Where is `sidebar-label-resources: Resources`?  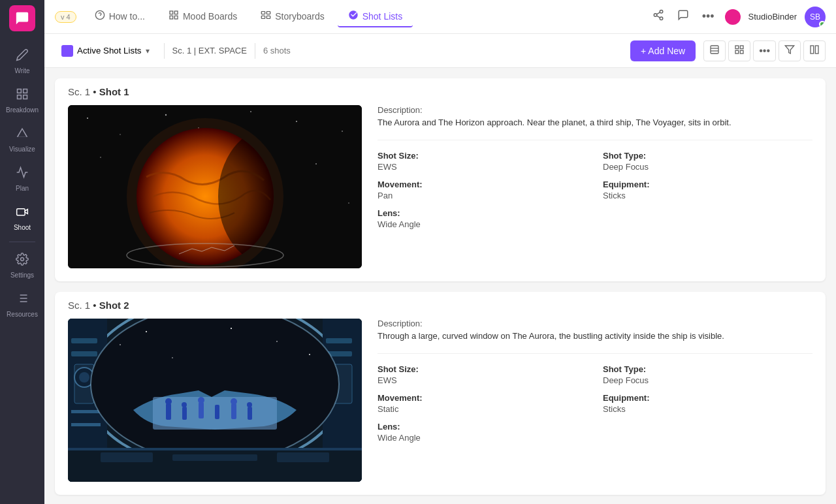 sidebar-label-resources: Resources is located at coordinates (22, 315).